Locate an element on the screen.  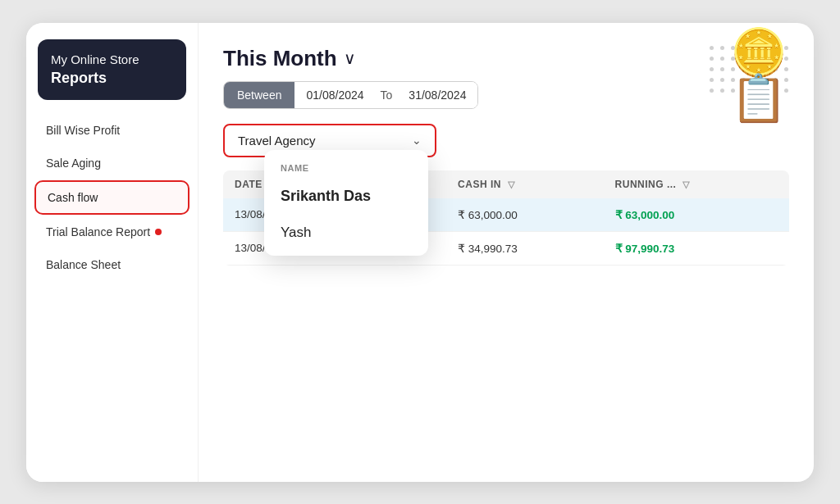
name-dropdown-overlay: NAME Srikanth Das Yash is located at coordinates (346, 203).